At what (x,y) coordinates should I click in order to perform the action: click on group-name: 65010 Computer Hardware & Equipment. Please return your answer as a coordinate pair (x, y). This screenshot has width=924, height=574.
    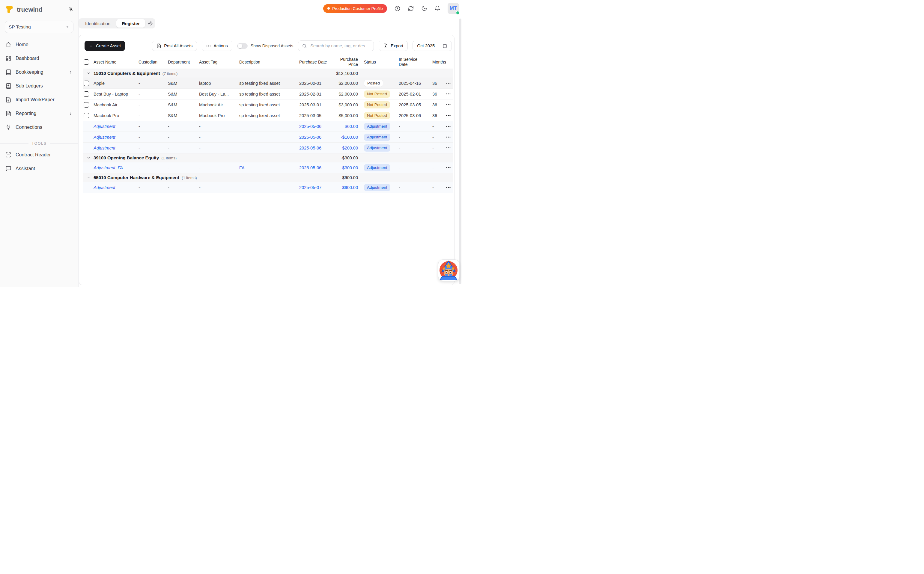
    Looking at the image, I should click on (136, 178).